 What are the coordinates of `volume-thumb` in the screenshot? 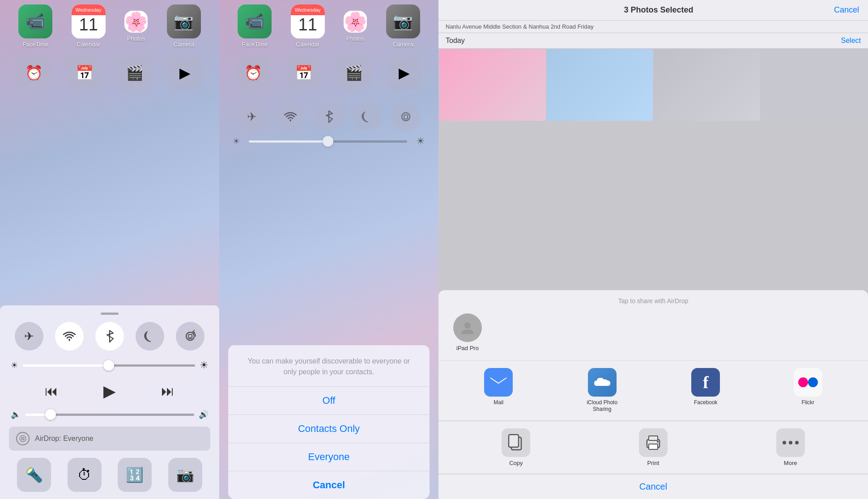 It's located at (51, 414).